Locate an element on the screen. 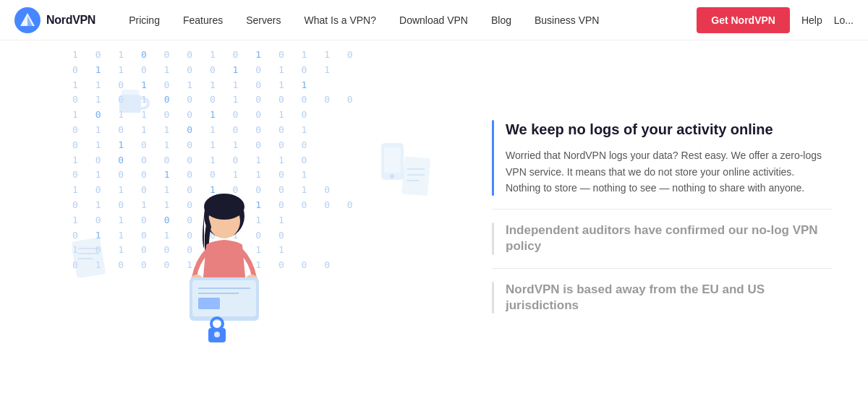 The image size is (868, 393). feature-item-auditors: Independent auditors have confirmed our … is located at coordinates (662, 238).